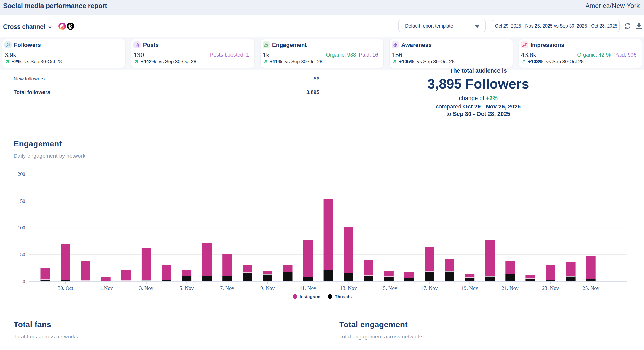 Image resolution: width=644 pixels, height=350 pixels. What do you see at coordinates (227, 288) in the screenshot?
I see `svg-text: 7. Nov` at bounding box center [227, 288].